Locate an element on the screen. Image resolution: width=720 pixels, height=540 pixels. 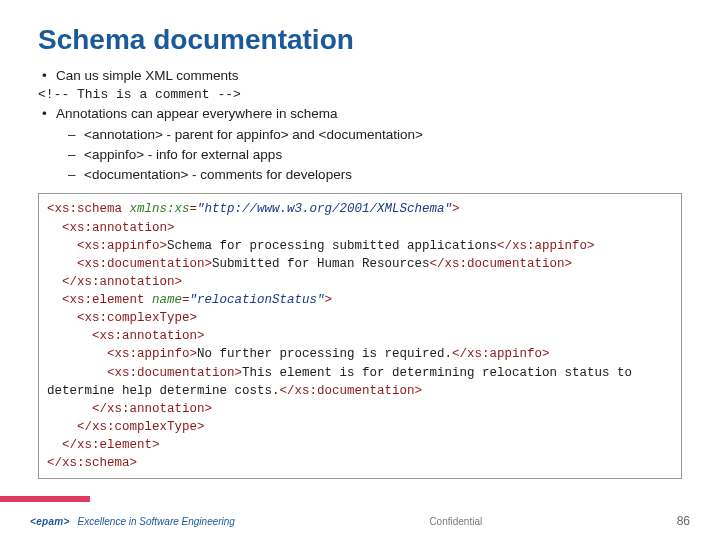
code-line: <xs:element name="relocationStatus"> is located at coordinates (360, 300).